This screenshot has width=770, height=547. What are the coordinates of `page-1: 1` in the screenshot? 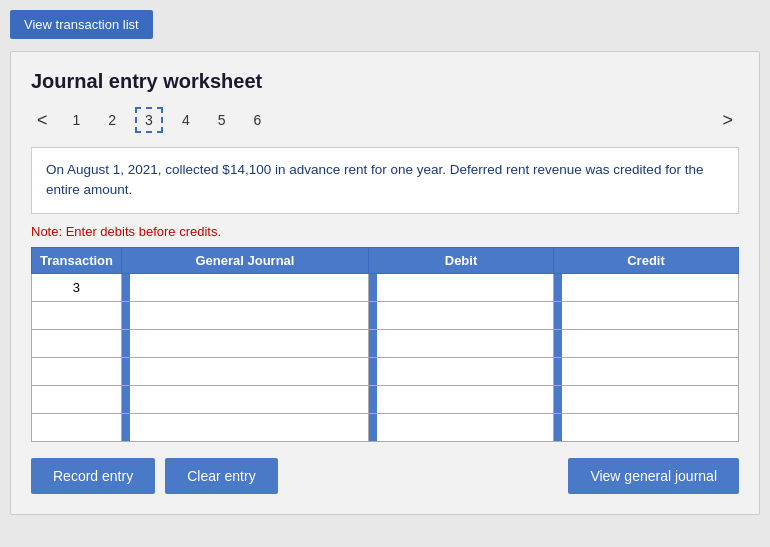 It's located at (77, 120).